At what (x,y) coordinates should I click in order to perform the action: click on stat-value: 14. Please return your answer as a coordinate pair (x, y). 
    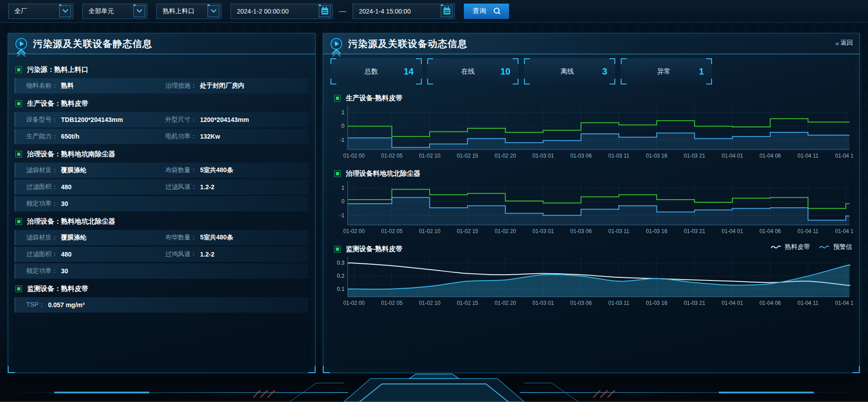
    Looking at the image, I should click on (409, 71).